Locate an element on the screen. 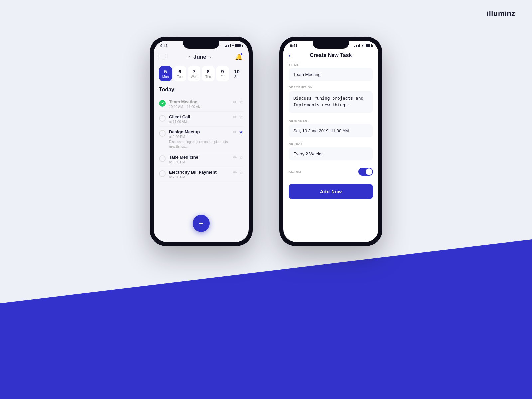 The width and height of the screenshot is (532, 399). calendar-day-6: 6 Tue is located at coordinates (180, 74).